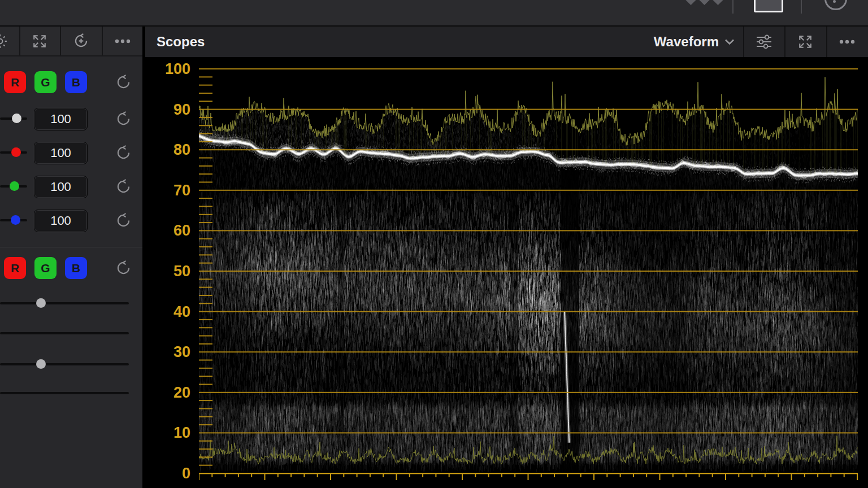 The image size is (868, 488). I want to click on clock-icon-dot, so click(834, 1).